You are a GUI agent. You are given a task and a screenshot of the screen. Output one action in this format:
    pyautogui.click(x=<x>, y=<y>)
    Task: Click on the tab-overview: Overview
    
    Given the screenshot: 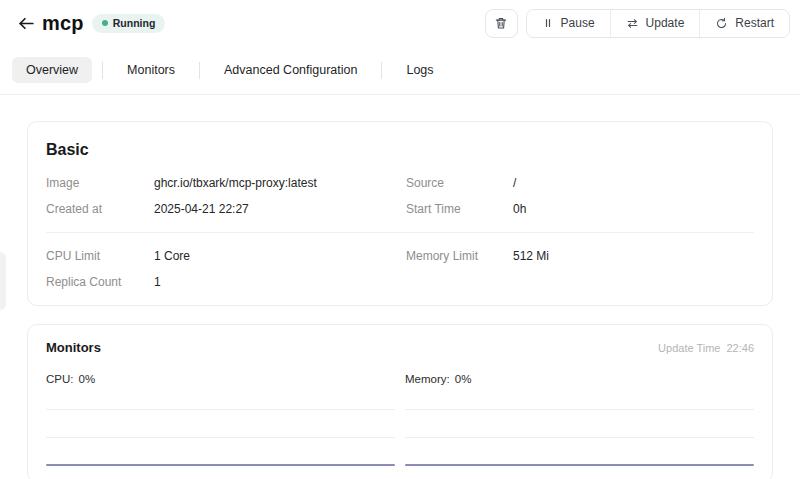 What is the action you would take?
    pyautogui.click(x=52, y=70)
    